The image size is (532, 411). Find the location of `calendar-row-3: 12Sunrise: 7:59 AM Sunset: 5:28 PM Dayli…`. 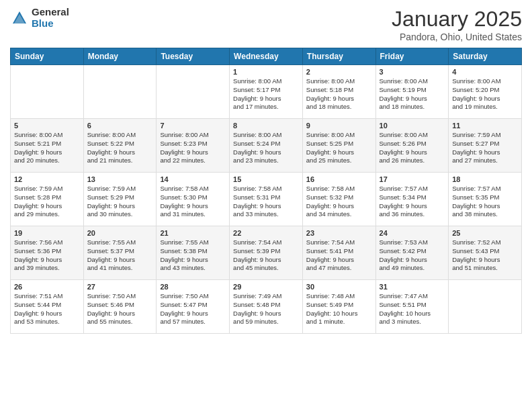

calendar-row-3: 12Sunrise: 7:59 AM Sunset: 5:28 PM Dayli… is located at coordinates (266, 199).